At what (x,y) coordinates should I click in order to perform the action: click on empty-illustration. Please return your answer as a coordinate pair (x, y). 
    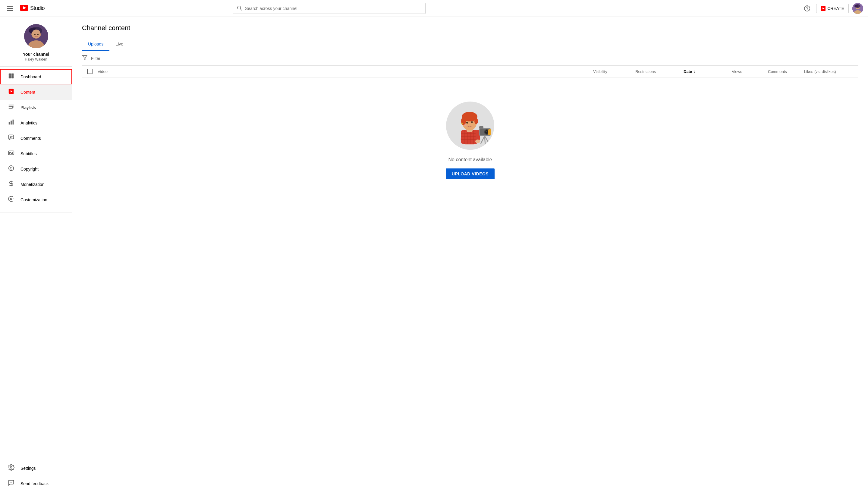
    Looking at the image, I should click on (470, 126).